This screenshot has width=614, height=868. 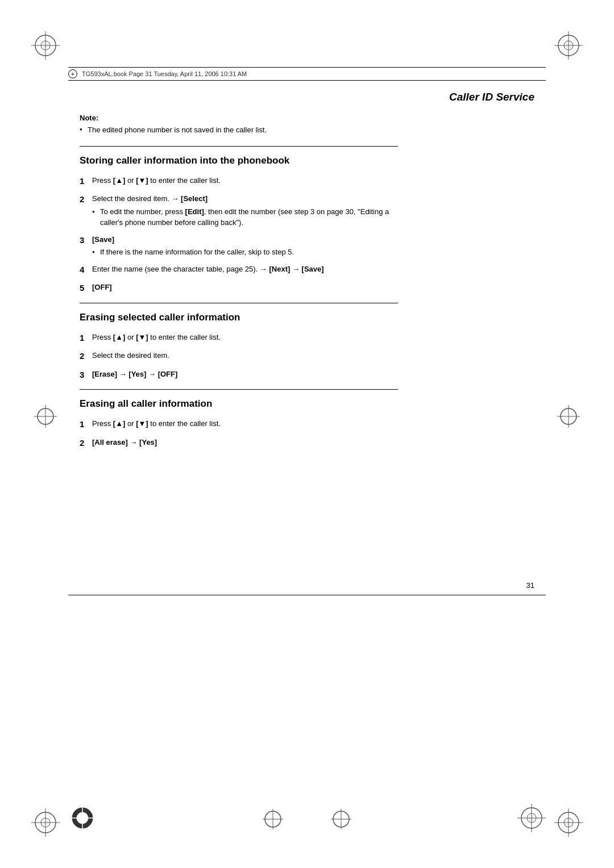 What do you see at coordinates (239, 246) in the screenshot?
I see `section1-step3: 3 [Save] If there is the name informatio…` at bounding box center [239, 246].